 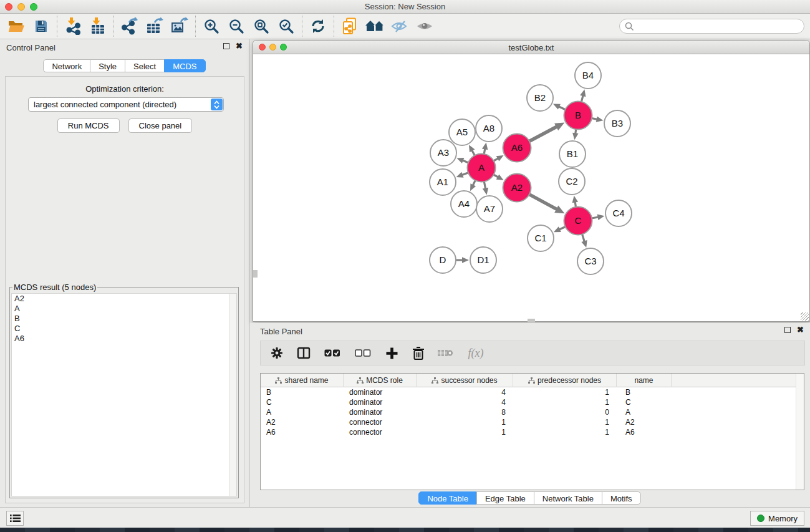 What do you see at coordinates (332, 353) in the screenshot?
I see `select-all-button` at bounding box center [332, 353].